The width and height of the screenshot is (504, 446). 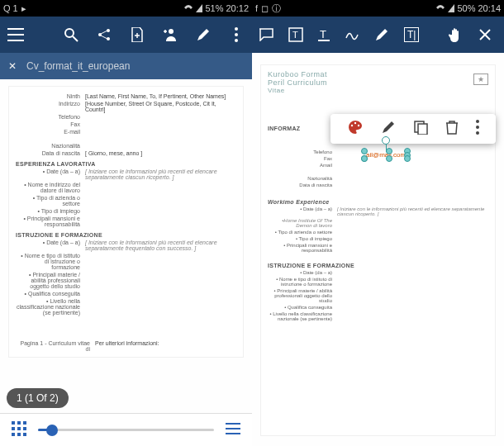 I want to click on page-slider, so click(x=126, y=429).